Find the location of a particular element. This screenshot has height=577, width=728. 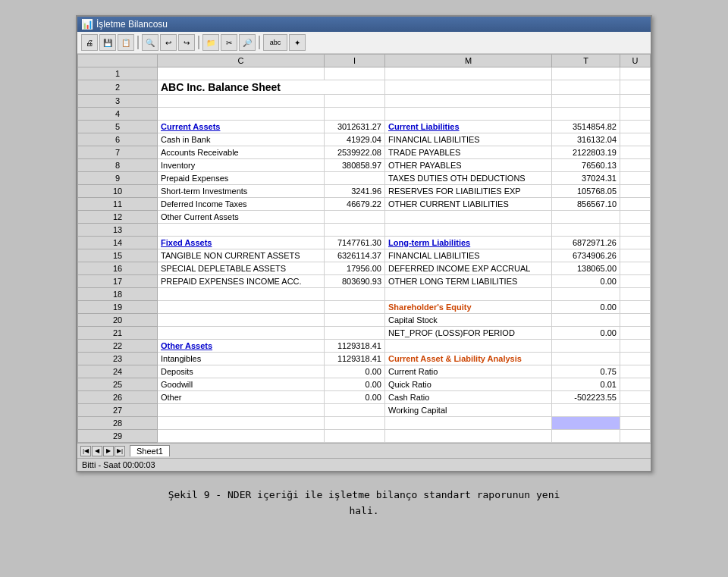

cell-i12 is located at coordinates (355, 217).